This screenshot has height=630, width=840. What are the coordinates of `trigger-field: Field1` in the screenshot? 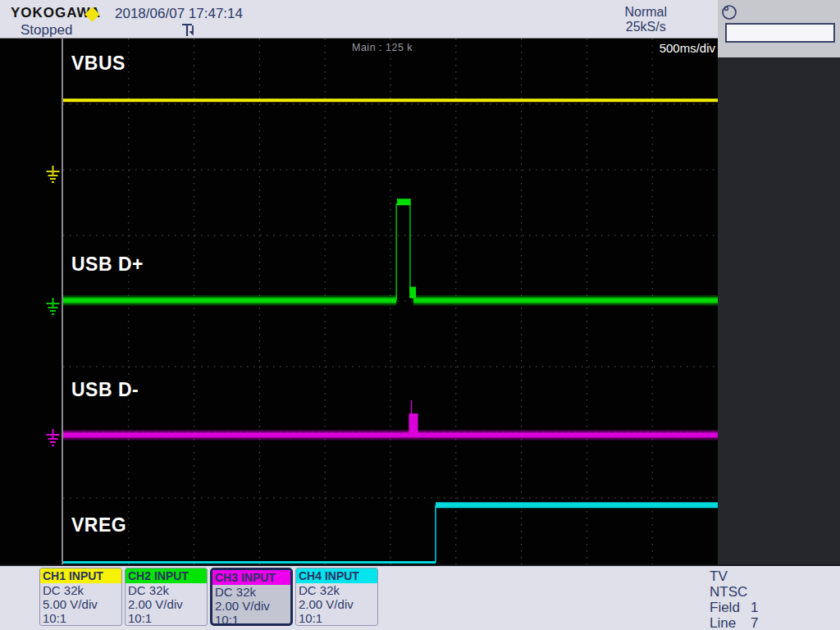 It's located at (733, 607).